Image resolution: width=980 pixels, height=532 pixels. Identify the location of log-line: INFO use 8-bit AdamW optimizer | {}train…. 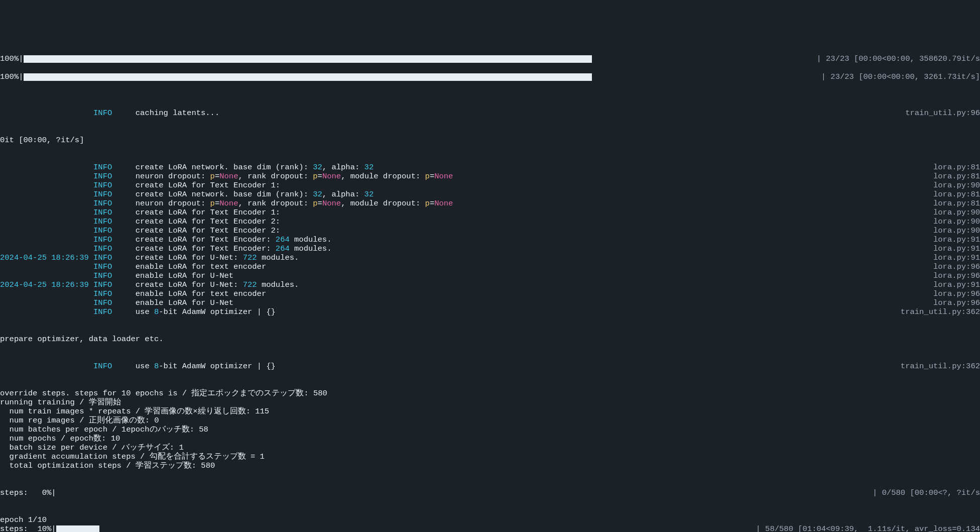
(490, 312).